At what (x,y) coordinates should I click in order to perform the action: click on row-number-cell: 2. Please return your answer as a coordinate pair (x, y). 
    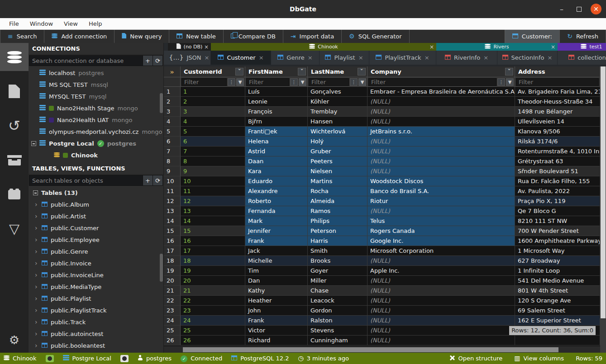
    Looking at the image, I should click on (172, 102).